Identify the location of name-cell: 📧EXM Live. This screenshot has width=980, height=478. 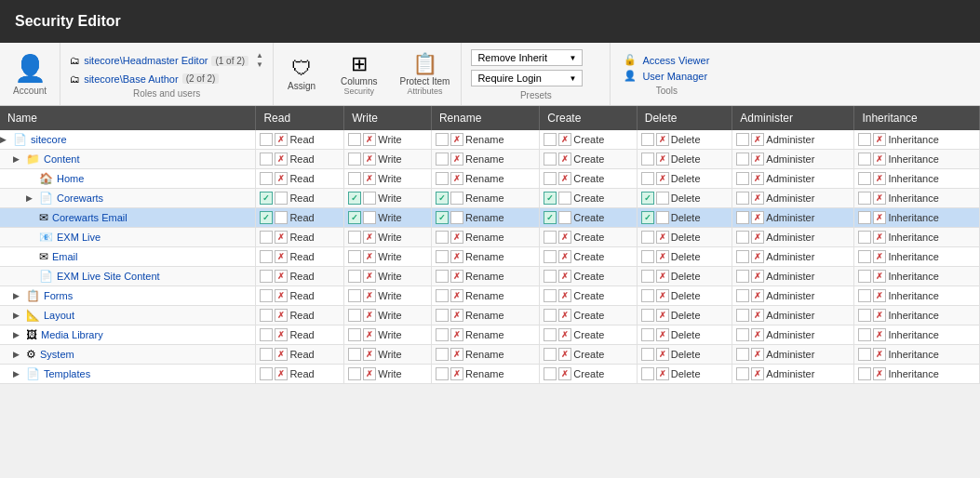
(128, 238).